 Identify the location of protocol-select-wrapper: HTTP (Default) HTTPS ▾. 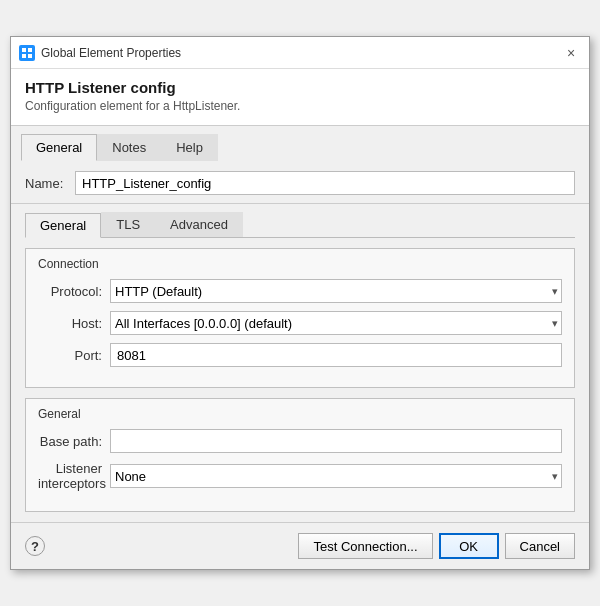
(336, 291).